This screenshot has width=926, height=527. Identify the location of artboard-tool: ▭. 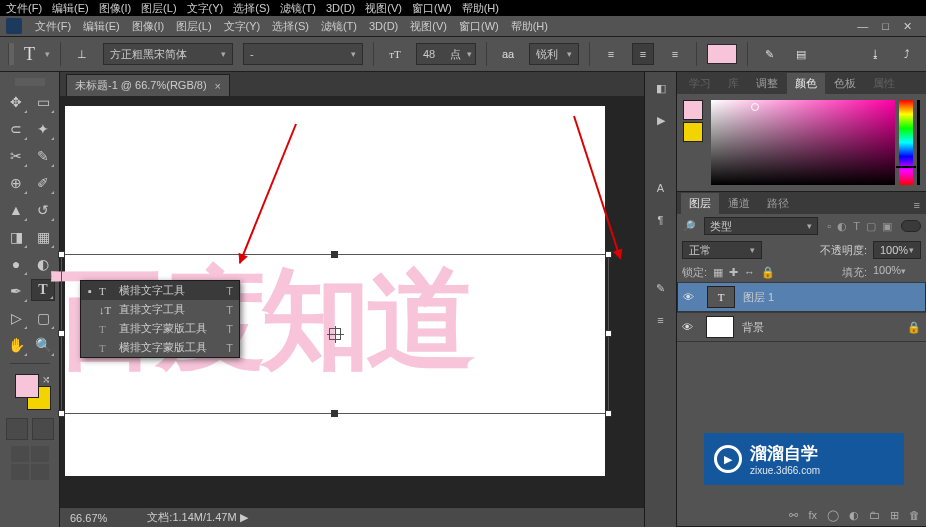
(43, 102).